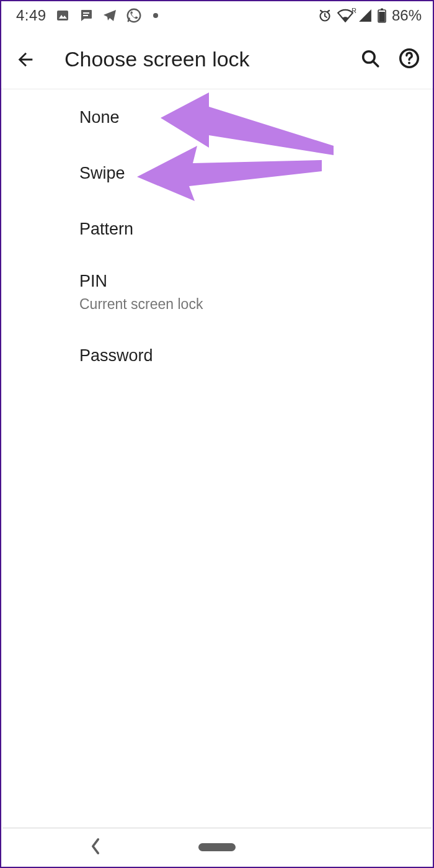  Describe the element at coordinates (248, 118) in the screenshot. I see `option-label: None` at that location.